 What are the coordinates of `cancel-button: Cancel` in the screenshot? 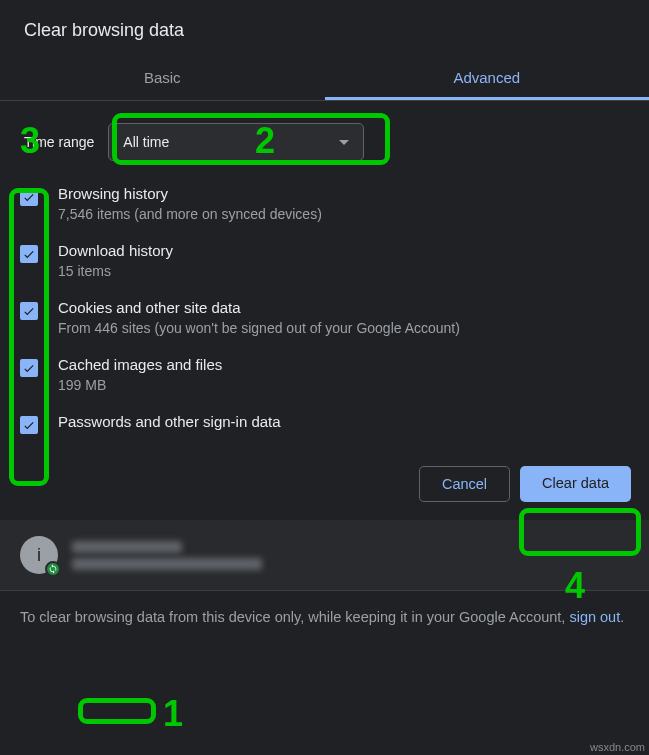 It's located at (464, 484).